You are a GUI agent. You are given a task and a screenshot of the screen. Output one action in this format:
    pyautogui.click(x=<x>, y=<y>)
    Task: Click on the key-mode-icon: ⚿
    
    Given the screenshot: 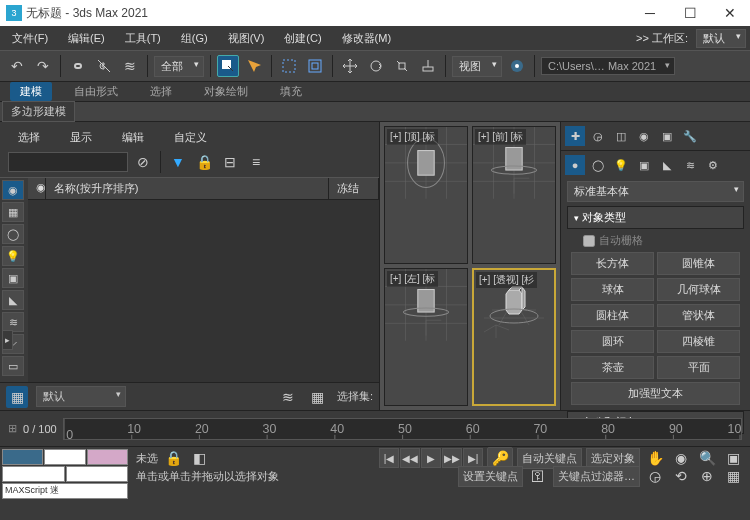 What is the action you would take?
    pyautogui.click(x=538, y=476)
    